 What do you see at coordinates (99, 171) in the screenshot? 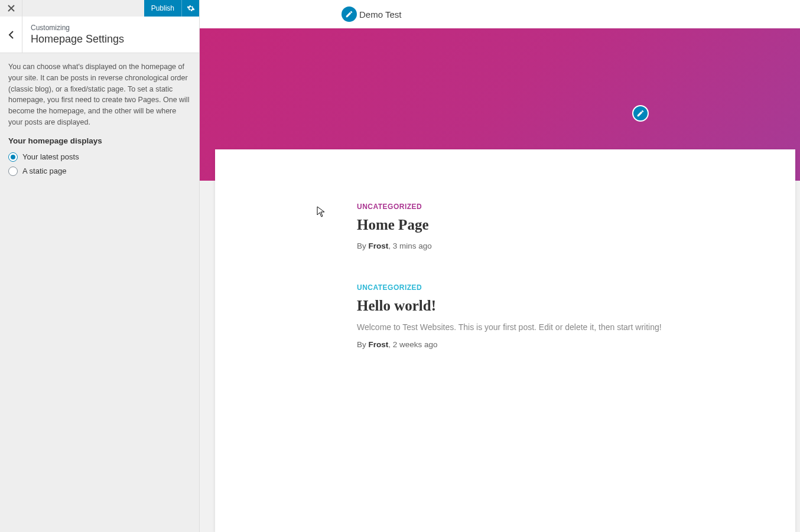
I see `radio-static-page: A static page` at bounding box center [99, 171].